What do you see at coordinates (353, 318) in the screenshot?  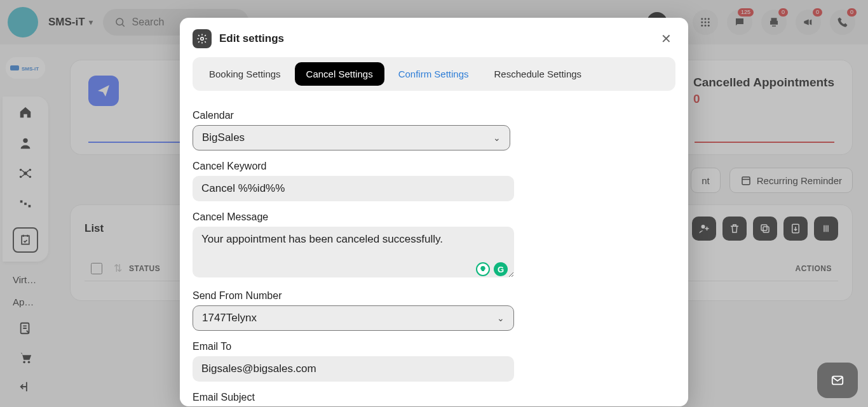 I see `send-from-select: 1747Telynx ⌄` at bounding box center [353, 318].